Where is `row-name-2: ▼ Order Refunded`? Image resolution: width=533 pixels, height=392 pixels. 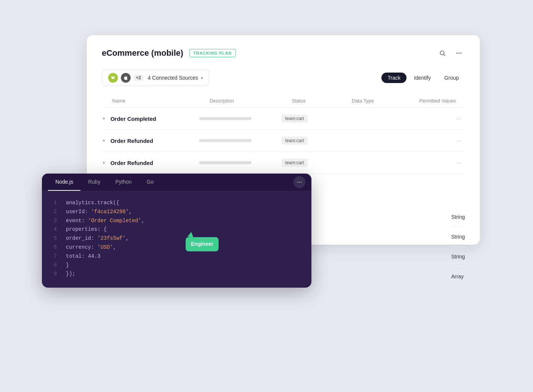
row-name-2: ▼ Order Refunded is located at coordinates (150, 141).